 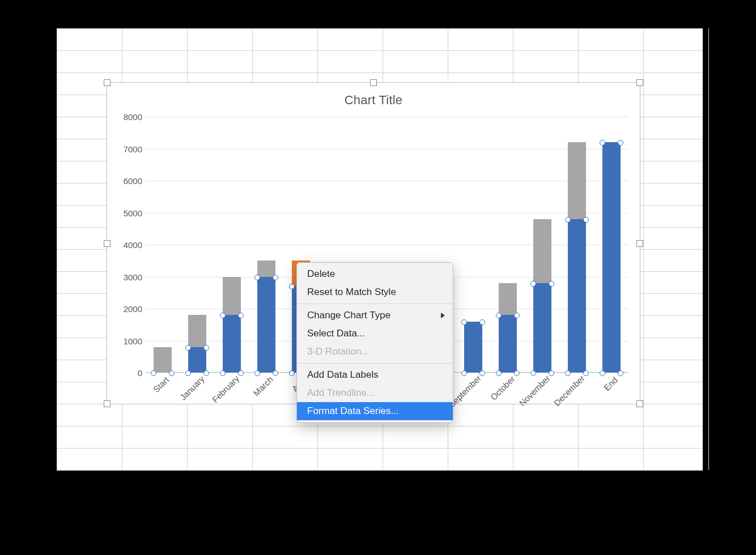 I want to click on menu-item: Format Data Series..., so click(x=375, y=411).